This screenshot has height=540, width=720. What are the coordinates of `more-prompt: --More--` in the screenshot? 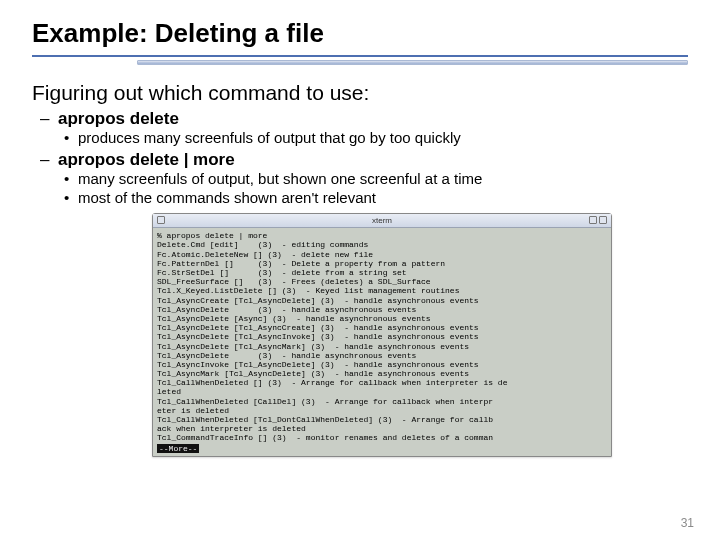 It's located at (178, 448).